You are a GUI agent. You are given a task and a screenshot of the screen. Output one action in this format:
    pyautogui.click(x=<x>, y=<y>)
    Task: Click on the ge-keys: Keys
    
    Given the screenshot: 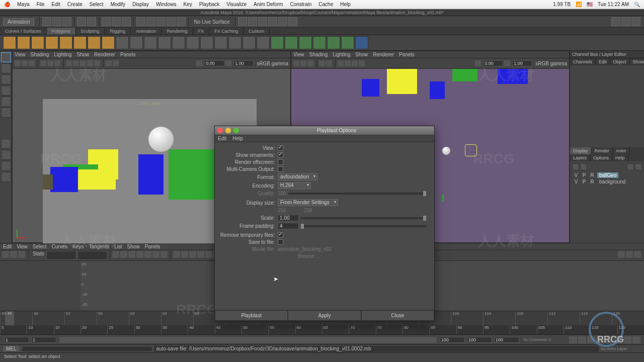 What is the action you would take?
    pyautogui.click(x=78, y=246)
    